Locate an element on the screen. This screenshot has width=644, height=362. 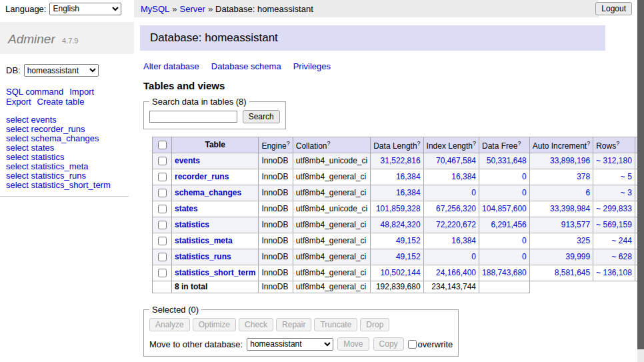
column-help-auto-increment: ? is located at coordinates (588, 143).